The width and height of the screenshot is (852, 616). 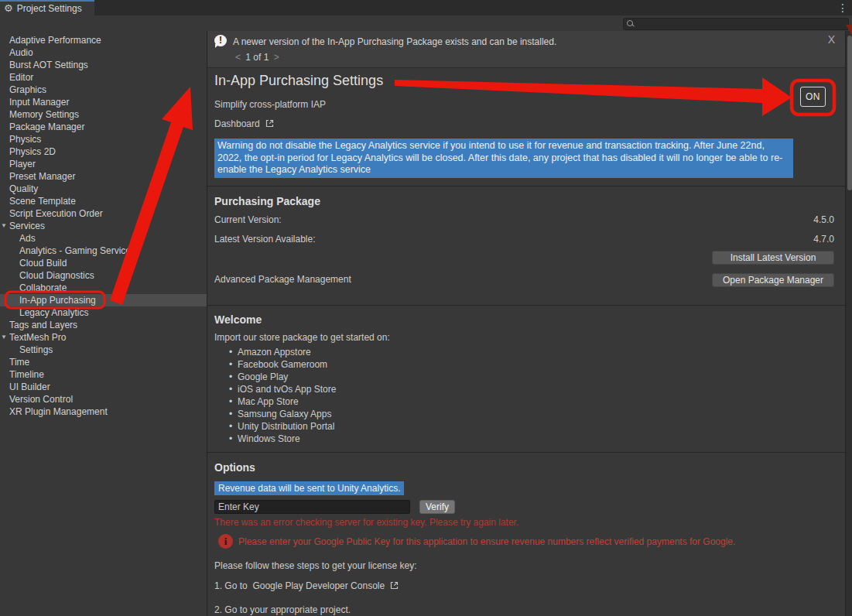 I want to click on sidebar-item-label: Tags and Layers, so click(x=39, y=325).